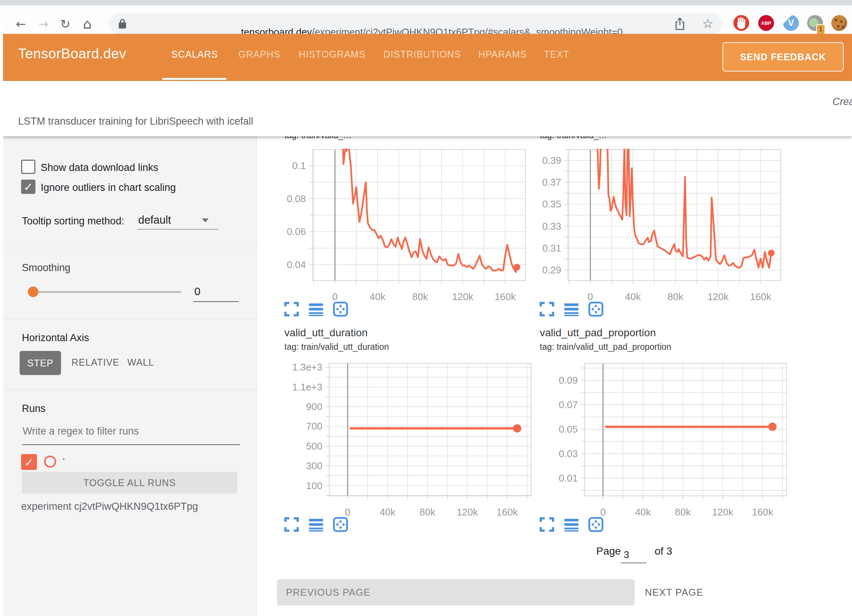  I want to click on back-icon: ←, so click(21, 24).